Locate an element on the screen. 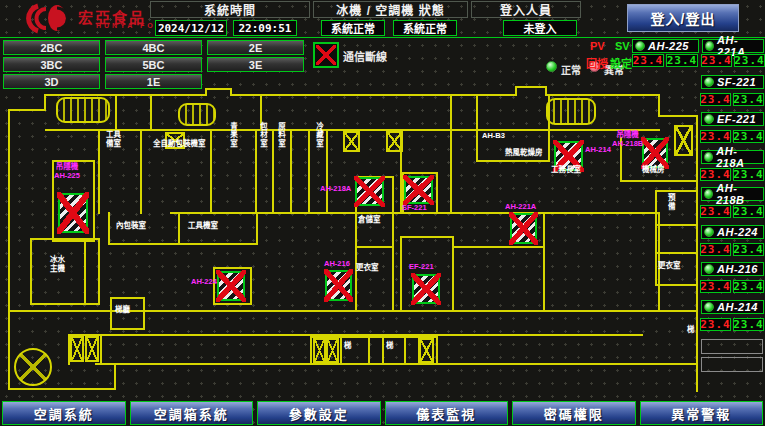  unit-pv-value-ah-214: 23.4 is located at coordinates (716, 324).